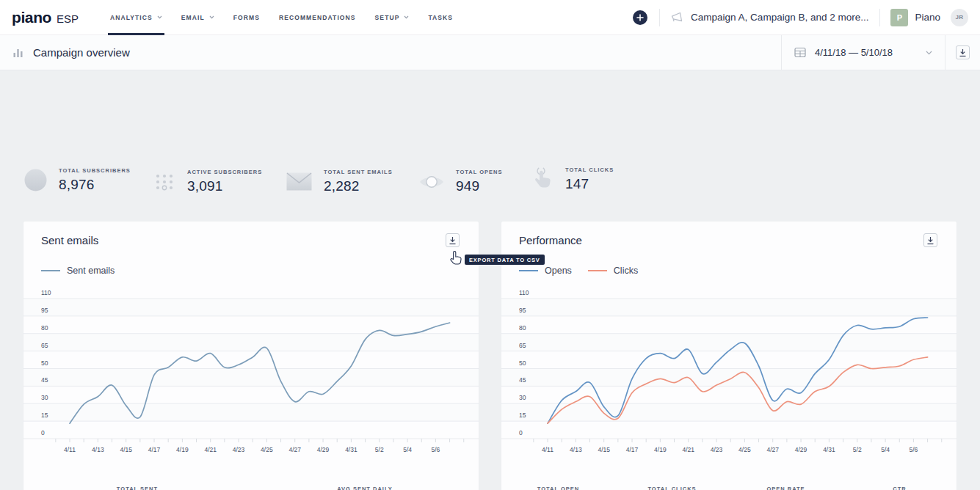  Describe the element at coordinates (505, 260) in the screenshot. I see `export-tooltip: EXPORT DATA TO CSV` at that location.